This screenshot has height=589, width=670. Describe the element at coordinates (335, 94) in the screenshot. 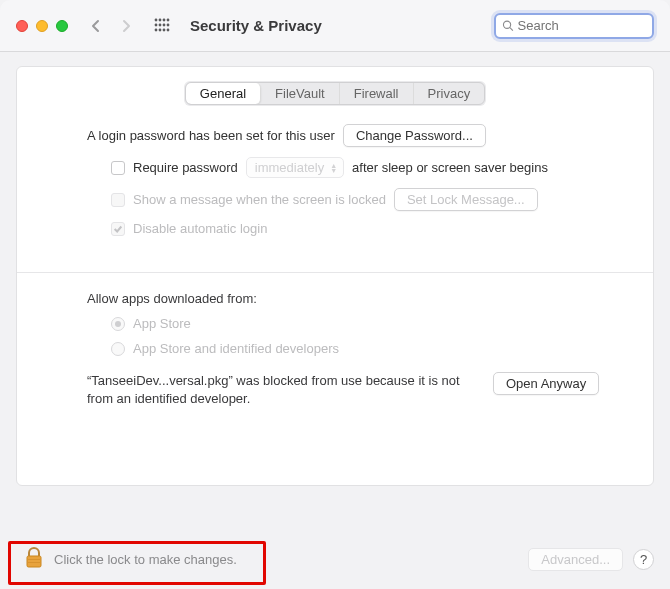

I see `tab-bar: General FileVault Firewall Privacy` at that location.